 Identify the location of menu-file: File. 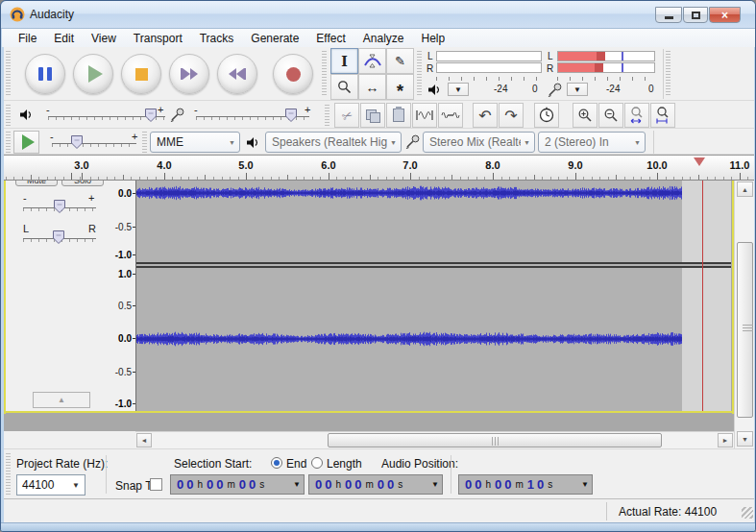
(27, 38).